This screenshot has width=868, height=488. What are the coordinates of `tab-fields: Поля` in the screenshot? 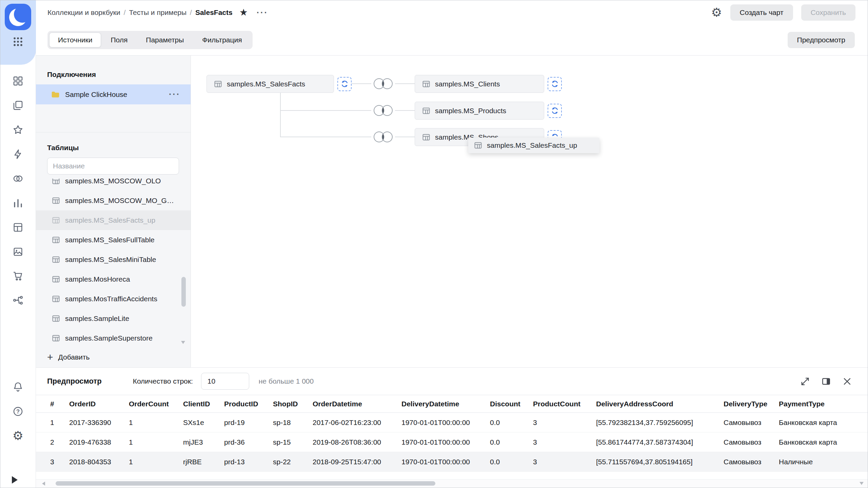 It's located at (119, 40).